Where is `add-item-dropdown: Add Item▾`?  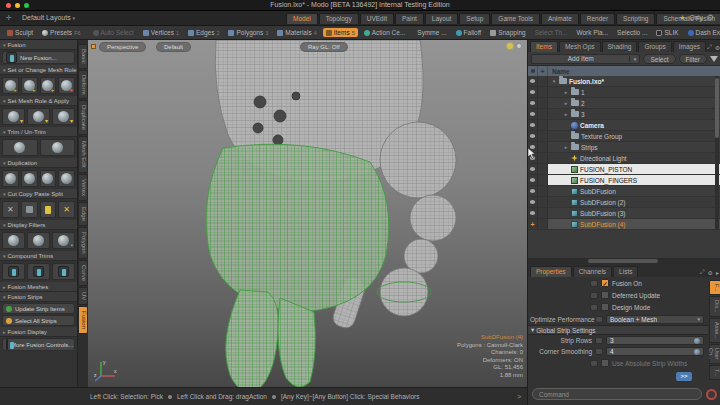
add-item-dropdown: Add Item▾ is located at coordinates (586, 59).